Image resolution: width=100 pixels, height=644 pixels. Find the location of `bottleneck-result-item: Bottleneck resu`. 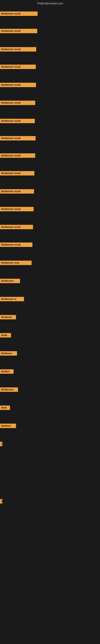

bottleneck-result-item: Bottleneck resu is located at coordinates (16, 263).